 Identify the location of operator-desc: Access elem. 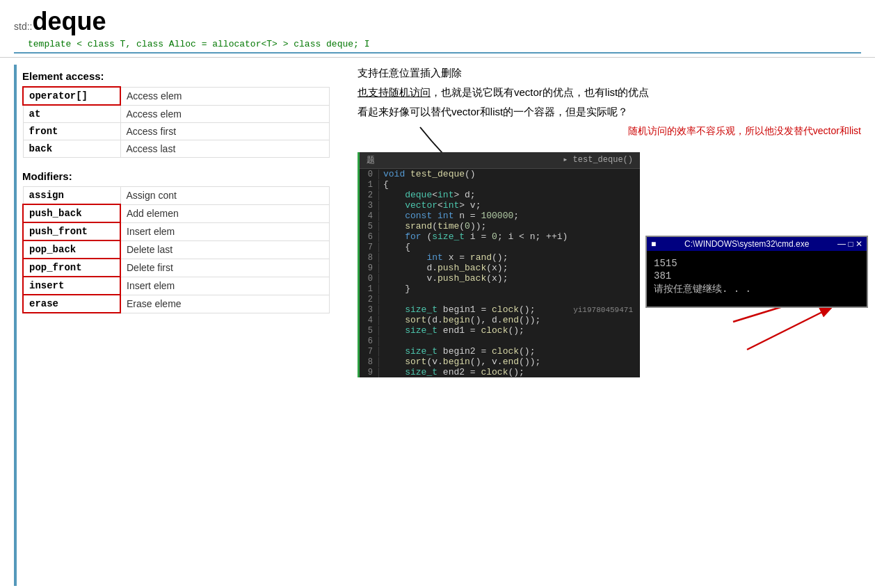
(225, 96).